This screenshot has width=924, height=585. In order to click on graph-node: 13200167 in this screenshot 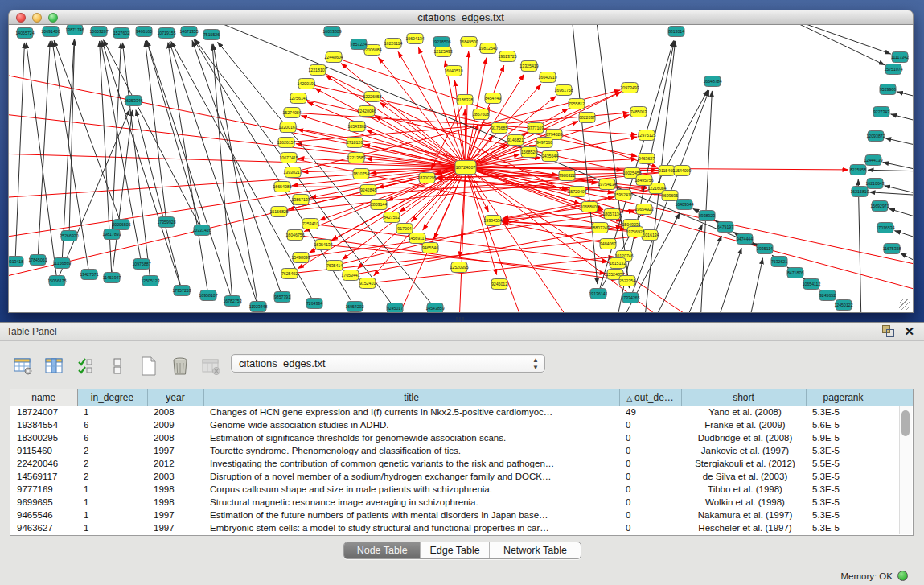, I will do `click(288, 127)`.